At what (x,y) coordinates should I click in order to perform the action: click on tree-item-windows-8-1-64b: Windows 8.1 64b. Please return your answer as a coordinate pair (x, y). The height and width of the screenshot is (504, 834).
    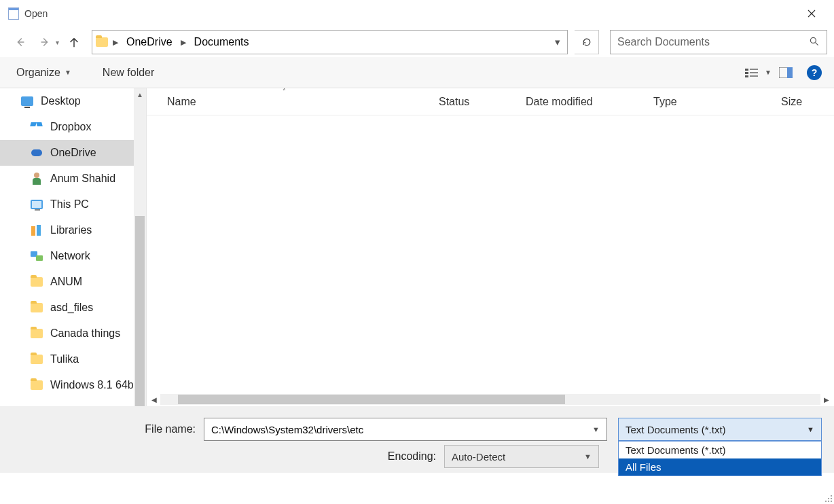
    Looking at the image, I should click on (67, 385).